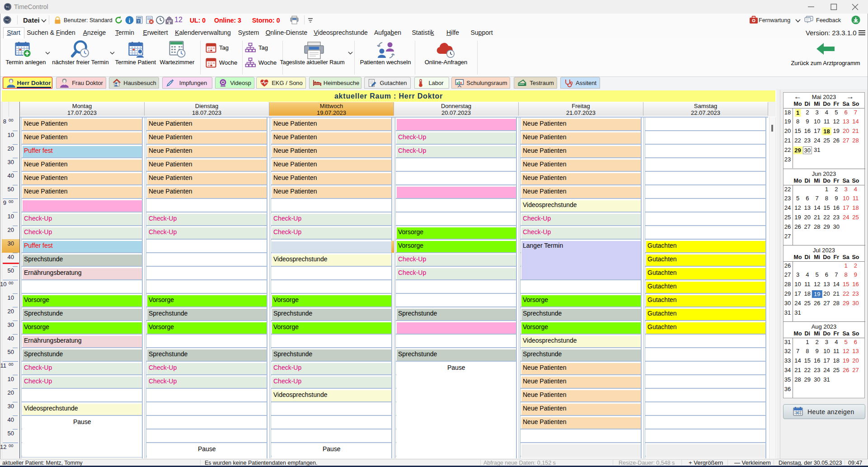 The image size is (868, 467). I want to click on svg-text: T, so click(138, 22).